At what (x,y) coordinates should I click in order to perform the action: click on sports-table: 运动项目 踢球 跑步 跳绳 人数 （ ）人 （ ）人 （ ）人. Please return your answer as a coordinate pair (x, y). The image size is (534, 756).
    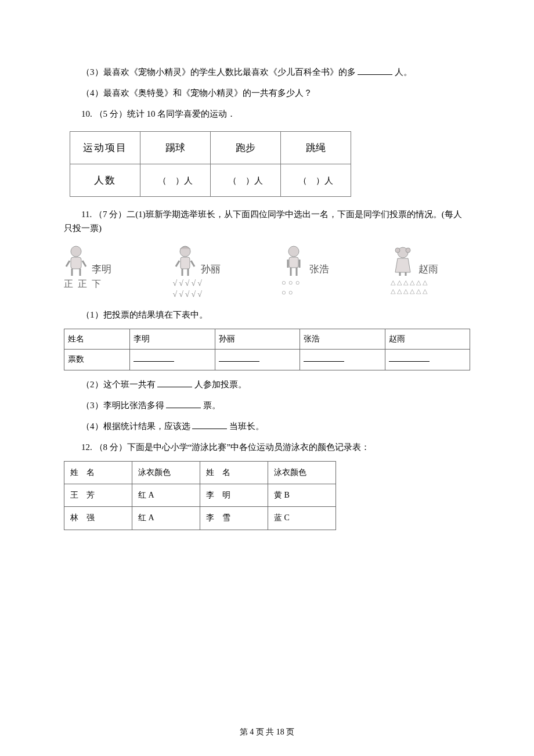
    Looking at the image, I should click on (210, 164).